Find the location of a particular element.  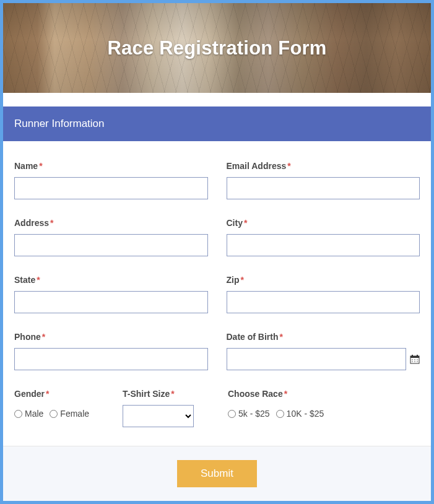

gender-female-option: Female is located at coordinates (69, 414).